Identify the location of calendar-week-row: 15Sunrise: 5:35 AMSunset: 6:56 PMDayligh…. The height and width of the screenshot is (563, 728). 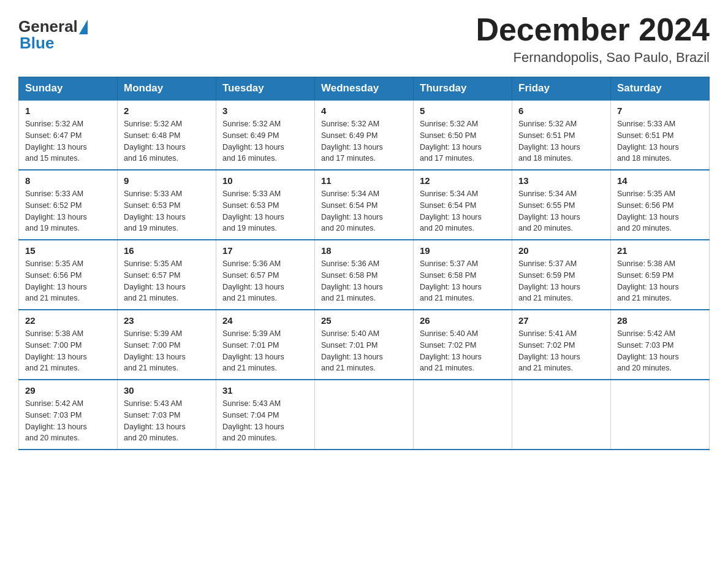
(364, 275).